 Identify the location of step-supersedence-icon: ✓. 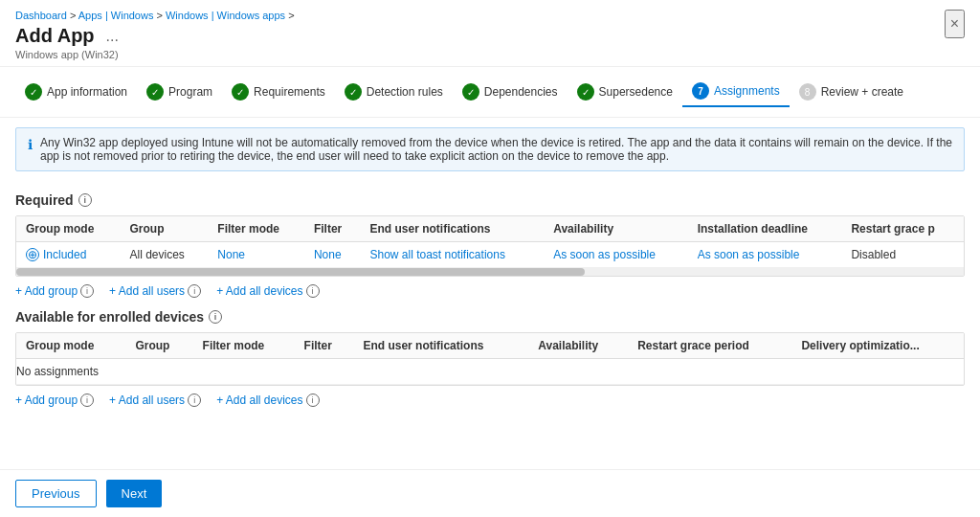
(586, 92).